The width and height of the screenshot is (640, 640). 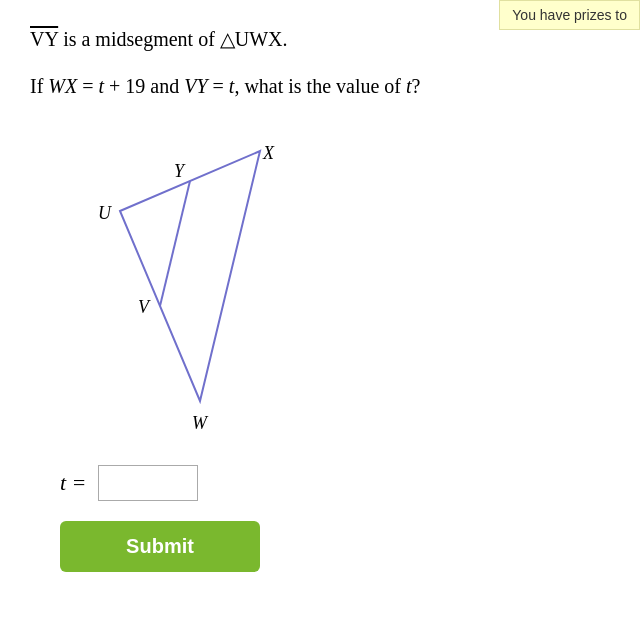 What do you see at coordinates (570, 15) in the screenshot?
I see `prize-banner: You have prizes to` at bounding box center [570, 15].